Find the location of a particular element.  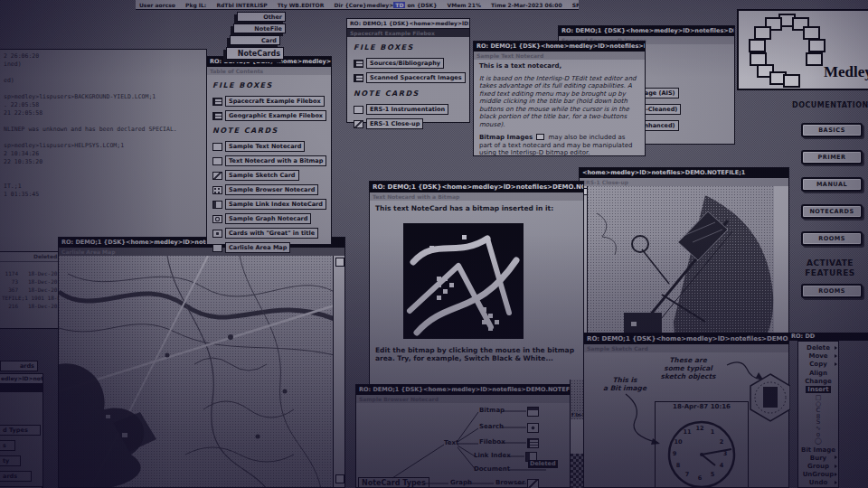

bitmap-notecard-titlebar: RO: DEMO;1 {DSK}<home>medley>lD>notefile… is located at coordinates (476, 187).